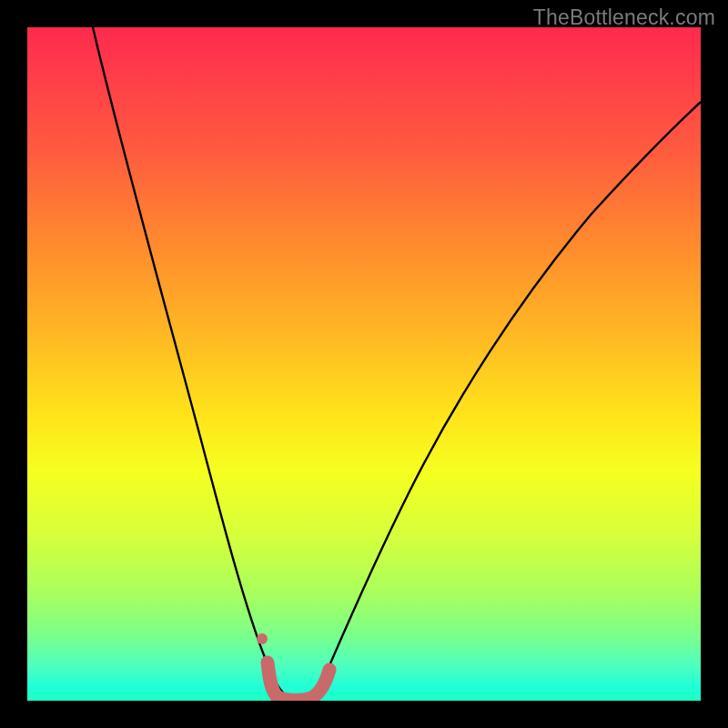 The image size is (728, 728). I want to click on highlight-dots, so click(293, 666).